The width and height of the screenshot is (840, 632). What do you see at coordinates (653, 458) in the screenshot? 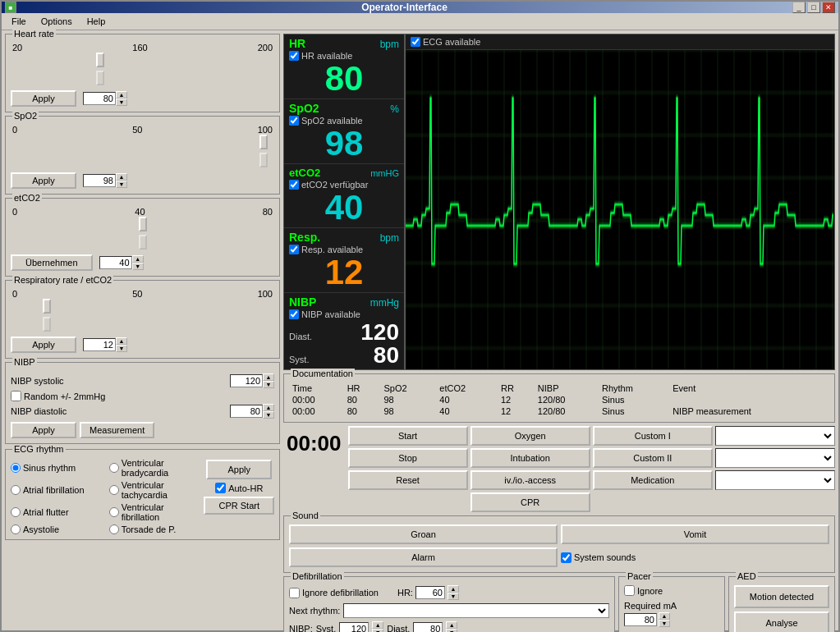
I see `custom2-button: Custom II` at bounding box center [653, 458].